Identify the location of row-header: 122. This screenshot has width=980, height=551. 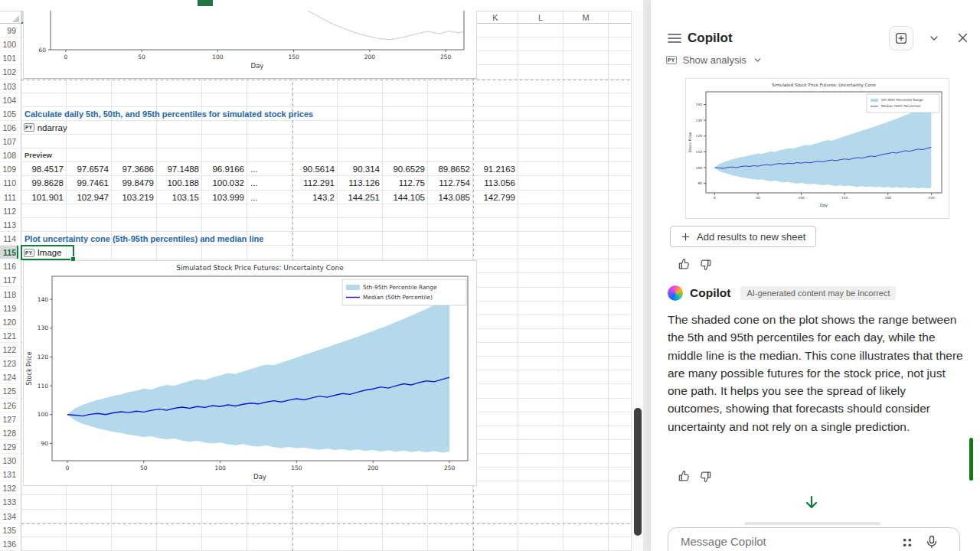
(9, 350).